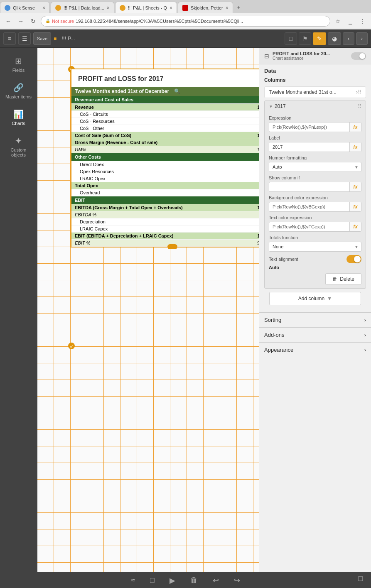 This screenshot has width=371, height=588. I want to click on tab-qliksense: Qlik Sense ×, so click(25, 7).